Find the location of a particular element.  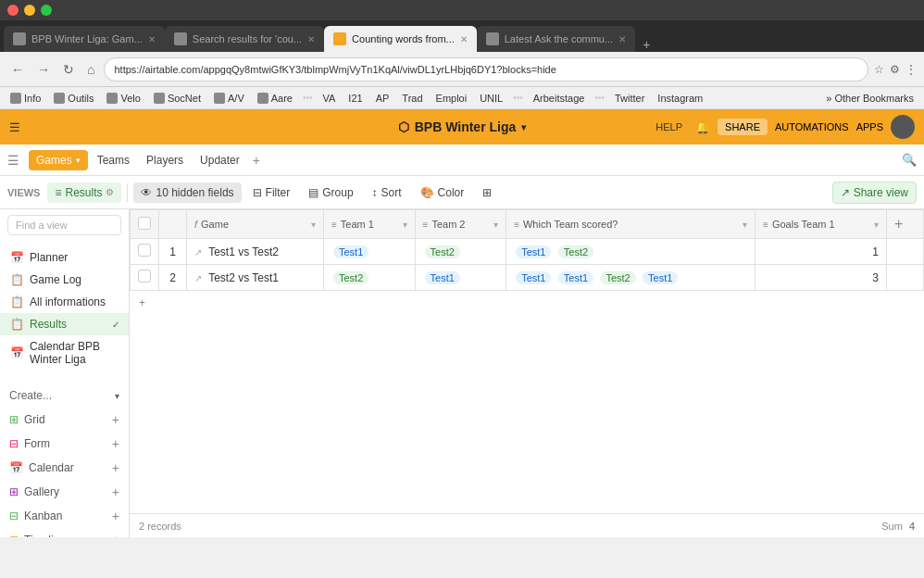

row1-goals: 1 is located at coordinates (821, 252).